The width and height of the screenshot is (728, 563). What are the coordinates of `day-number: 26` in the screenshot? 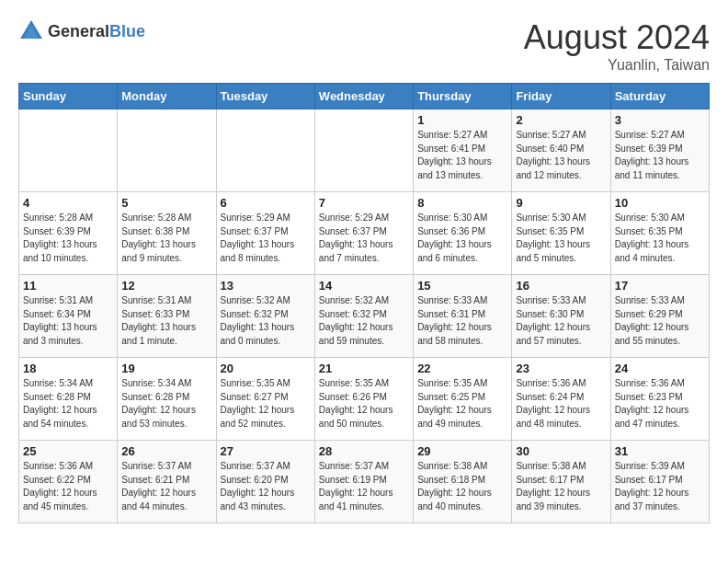 It's located at (166, 451).